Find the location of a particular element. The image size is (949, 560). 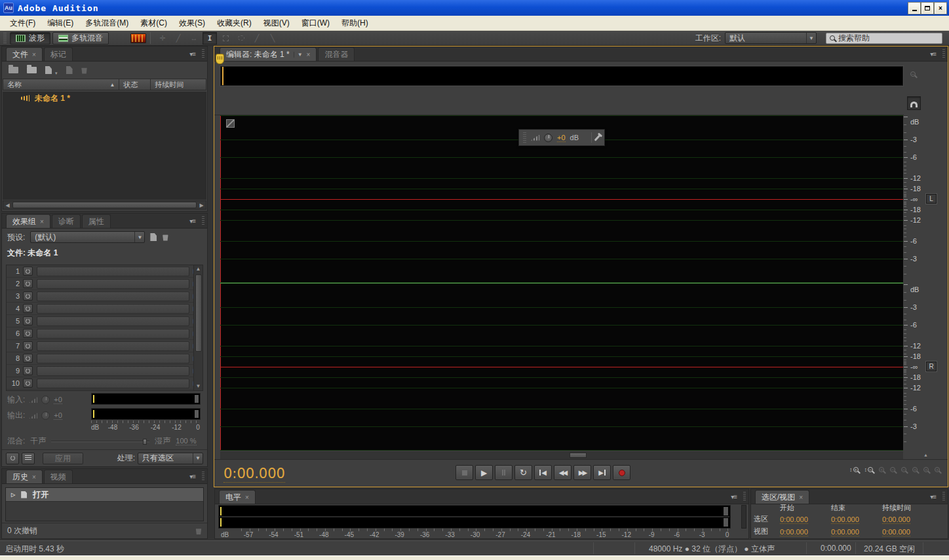

multitrack-view-button: 多轨混音 is located at coordinates (81, 38).